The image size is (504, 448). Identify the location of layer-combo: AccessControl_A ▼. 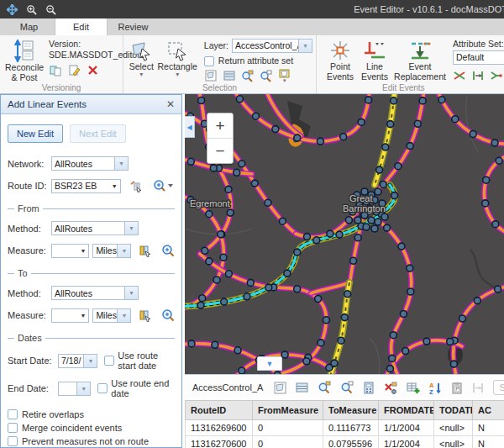
(272, 45).